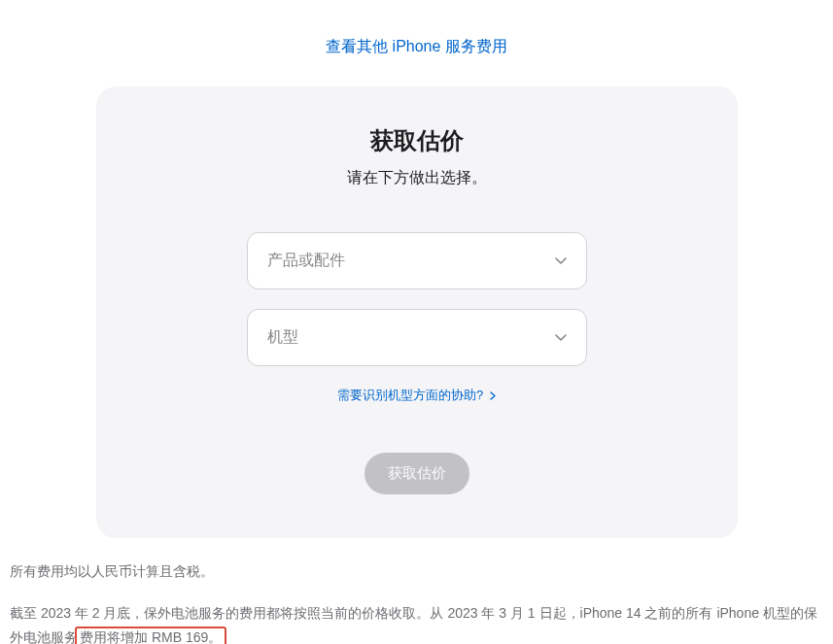 Image resolution: width=833 pixels, height=644 pixels. I want to click on product-select-placeholder: 产品或配件, so click(306, 260).